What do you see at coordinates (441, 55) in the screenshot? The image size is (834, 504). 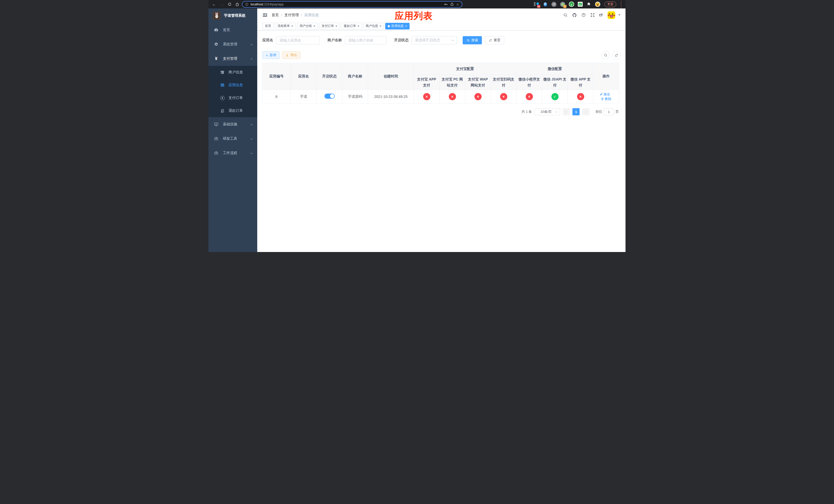 I see `table-toolbar: + 新增 导出` at bounding box center [441, 55].